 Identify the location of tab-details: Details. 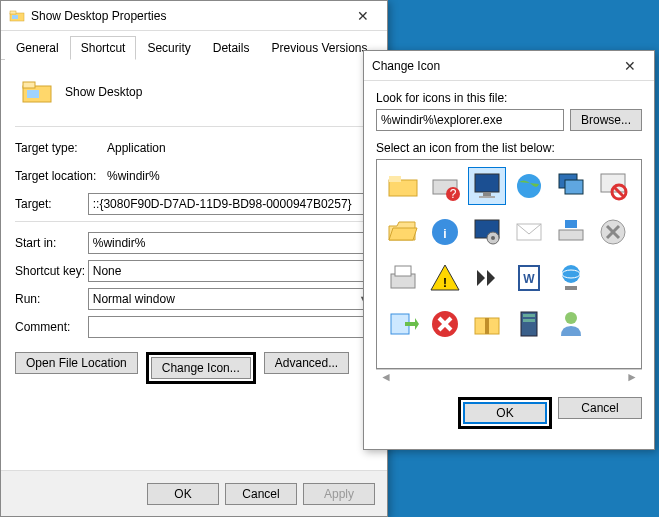
(232, 48).